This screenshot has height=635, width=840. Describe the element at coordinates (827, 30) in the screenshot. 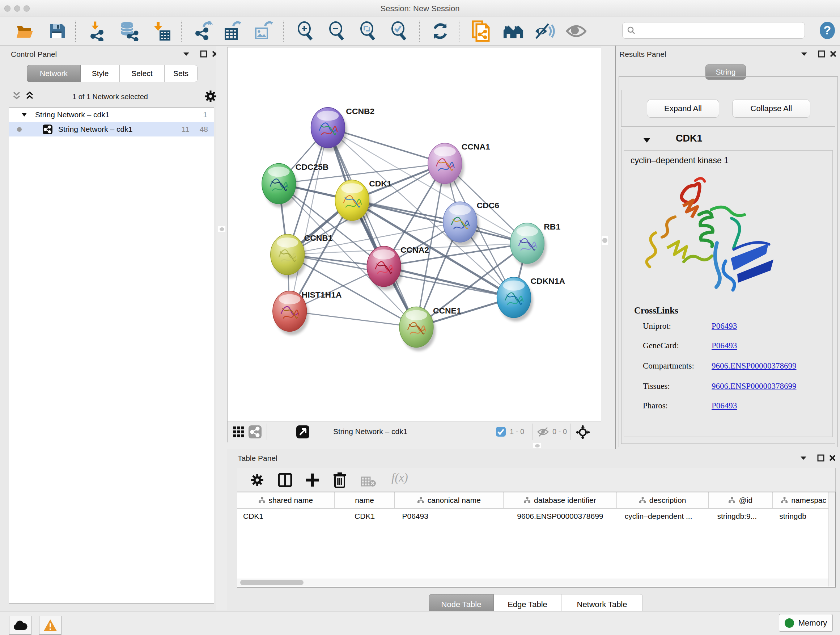

I see `help-button: ?` at that location.